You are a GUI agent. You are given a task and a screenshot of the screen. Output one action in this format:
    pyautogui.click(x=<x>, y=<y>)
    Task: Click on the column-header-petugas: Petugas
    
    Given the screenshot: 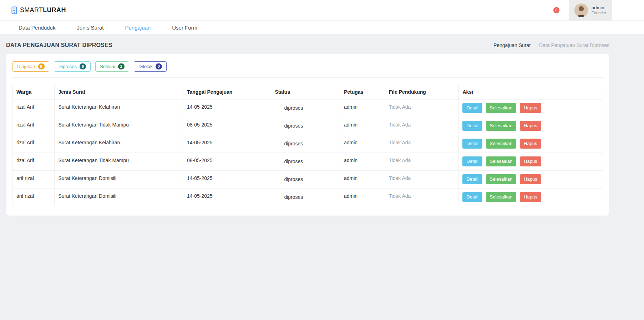 What is the action you would take?
    pyautogui.click(x=362, y=92)
    